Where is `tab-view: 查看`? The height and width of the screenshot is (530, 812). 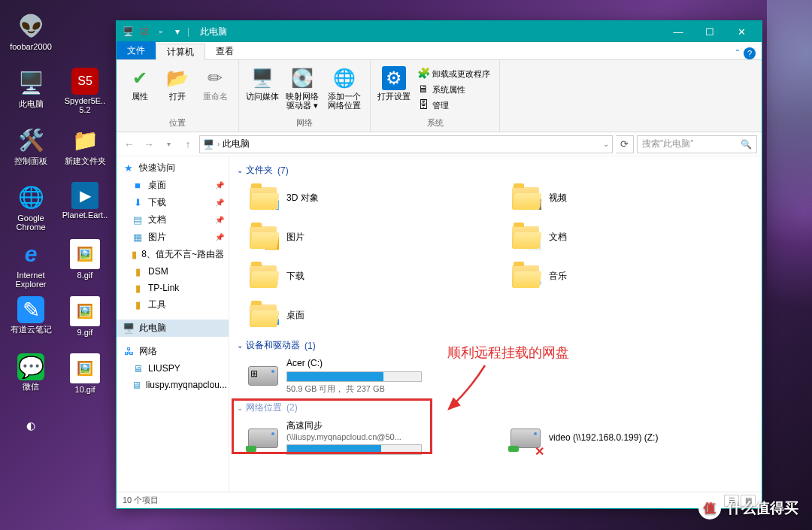 tab-view: 查看 is located at coordinates (225, 51).